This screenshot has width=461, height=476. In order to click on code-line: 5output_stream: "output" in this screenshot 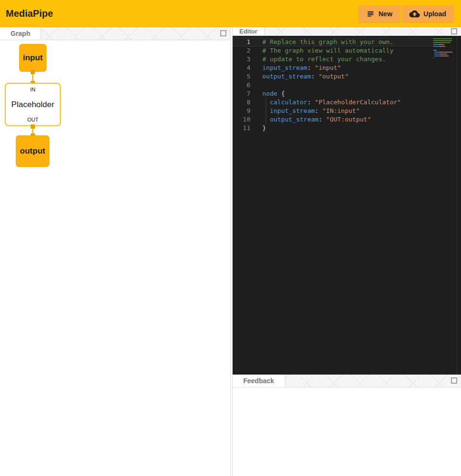, I will do `click(333, 77)`.